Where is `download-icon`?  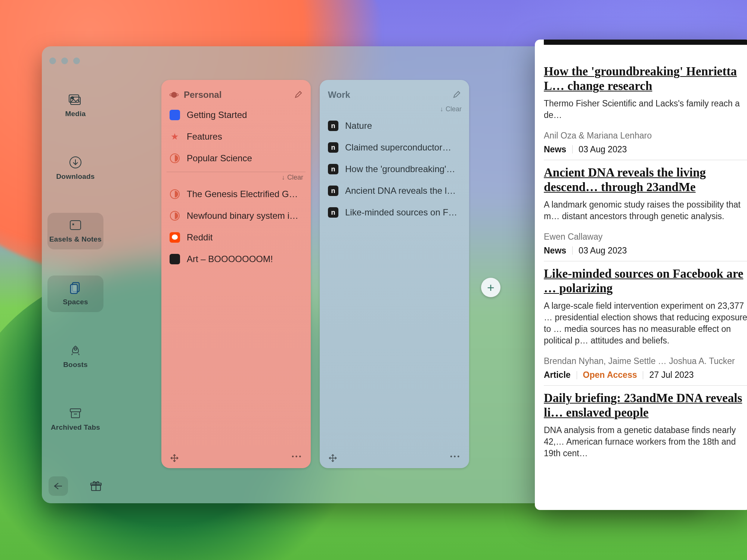
download-icon is located at coordinates (75, 162).